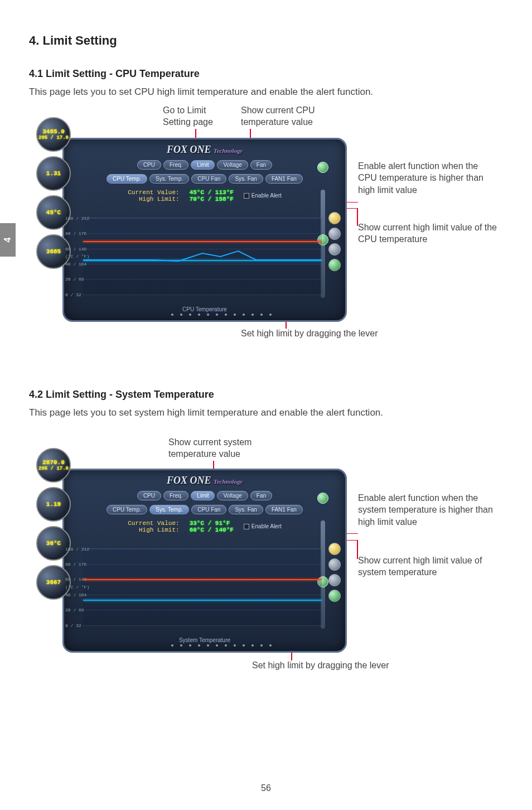  Describe the element at coordinates (54, 134) in the screenshot. I see `gauge-freq: 3485.0205 / 17.0` at that location.